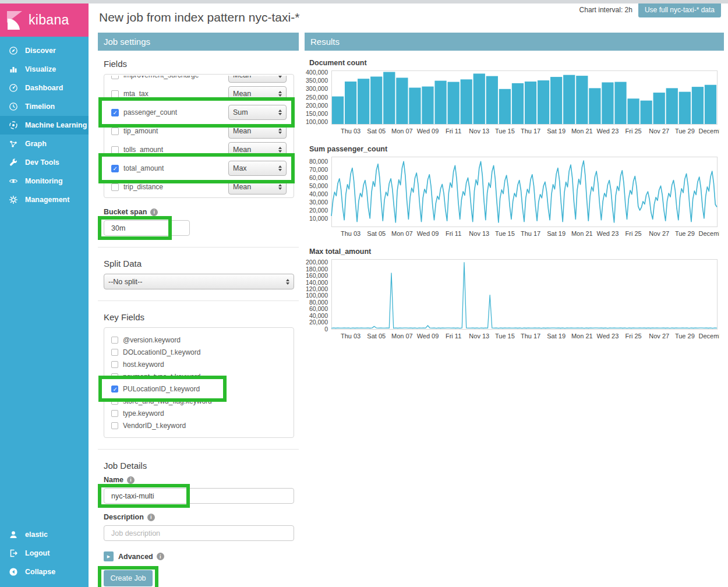  Describe the element at coordinates (582, 131) in the screenshot. I see `x-tick-label: Mon 21` at that location.